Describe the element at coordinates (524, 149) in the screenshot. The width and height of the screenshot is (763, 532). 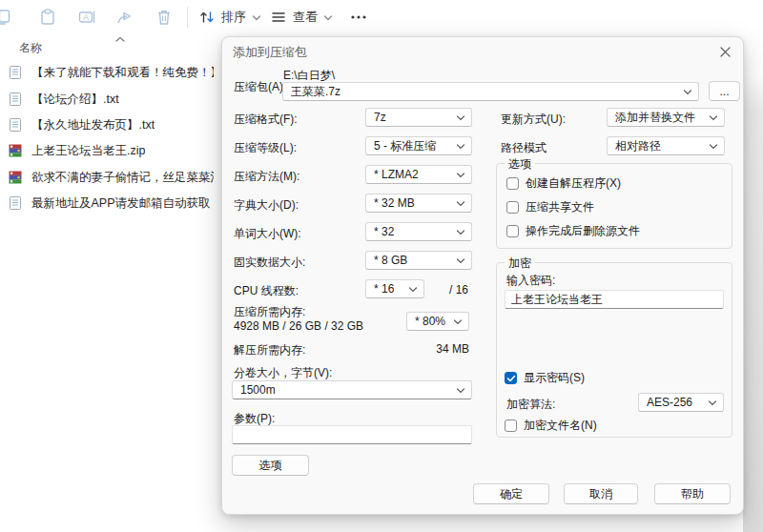
I see `path-mode-label: 路径模式` at that location.